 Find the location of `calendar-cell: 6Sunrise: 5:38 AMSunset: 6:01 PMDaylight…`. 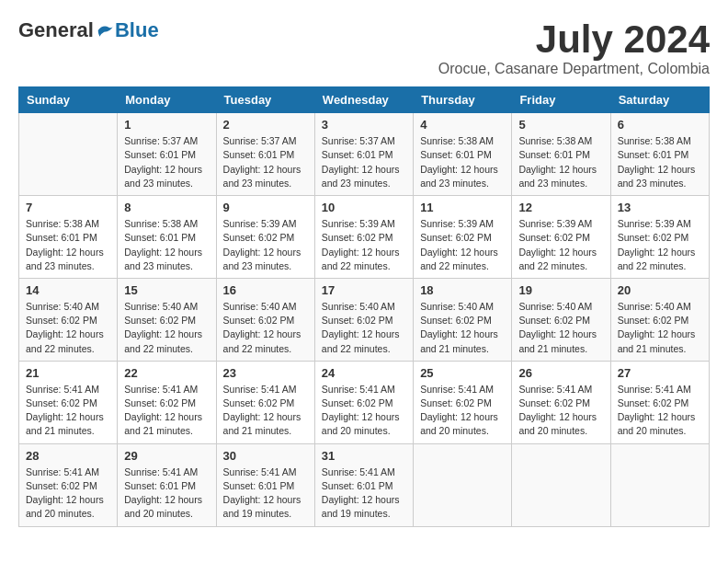

calendar-cell: 6Sunrise: 5:38 AMSunset: 6:01 PMDaylight… is located at coordinates (660, 155).